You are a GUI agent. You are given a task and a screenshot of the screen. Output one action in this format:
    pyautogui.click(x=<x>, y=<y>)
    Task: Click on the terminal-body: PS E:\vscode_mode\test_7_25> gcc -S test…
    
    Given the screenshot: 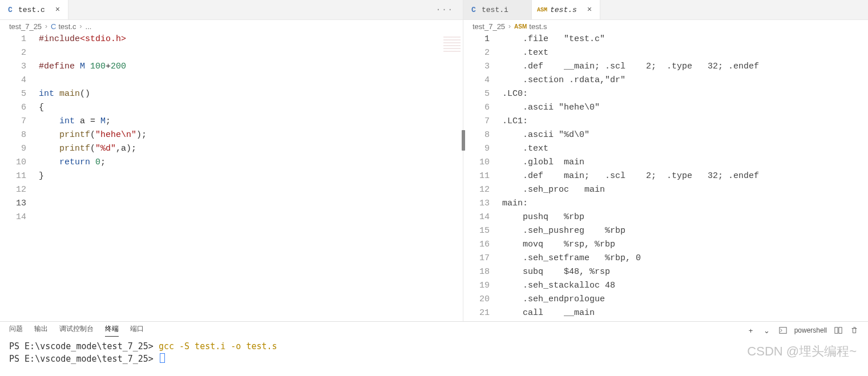 What is the action you would take?
    pyautogui.click(x=434, y=357)
    